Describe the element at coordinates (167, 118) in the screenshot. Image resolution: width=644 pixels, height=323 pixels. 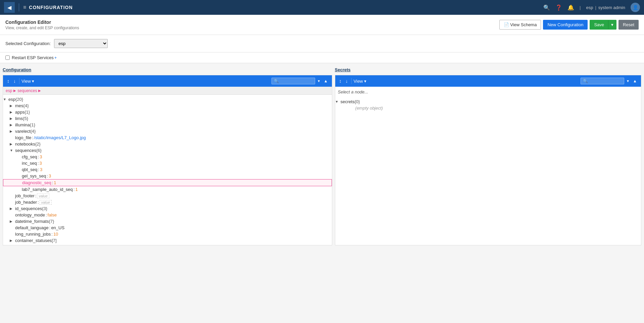
I see `tree-node-lims: ▶ lims {5}` at that location.